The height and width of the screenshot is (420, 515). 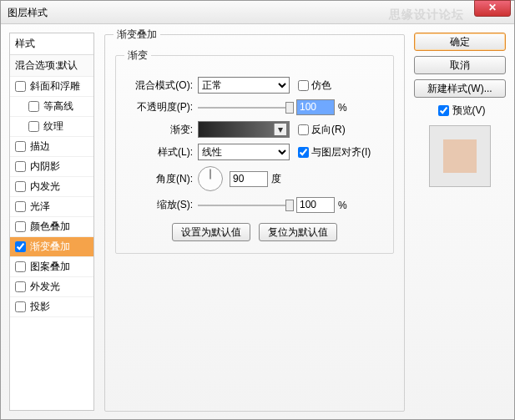 What do you see at coordinates (304, 152) in the screenshot?
I see `align-input` at bounding box center [304, 152].